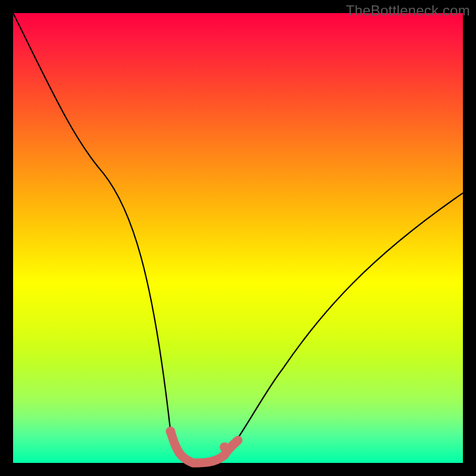 The image size is (476, 476). What do you see at coordinates (224, 447) in the screenshot?
I see `highlight-dot-end` at bounding box center [224, 447].